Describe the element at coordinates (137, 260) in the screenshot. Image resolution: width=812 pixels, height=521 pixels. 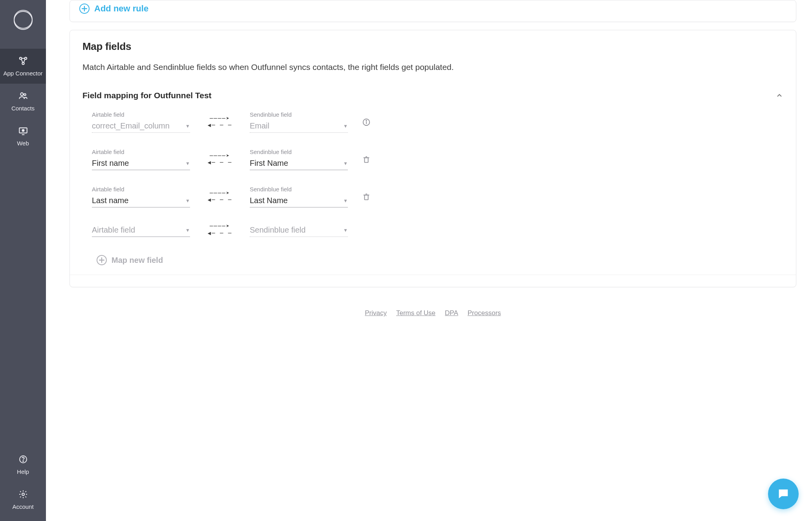
I see `map-new-field-label: Map new field` at that location.